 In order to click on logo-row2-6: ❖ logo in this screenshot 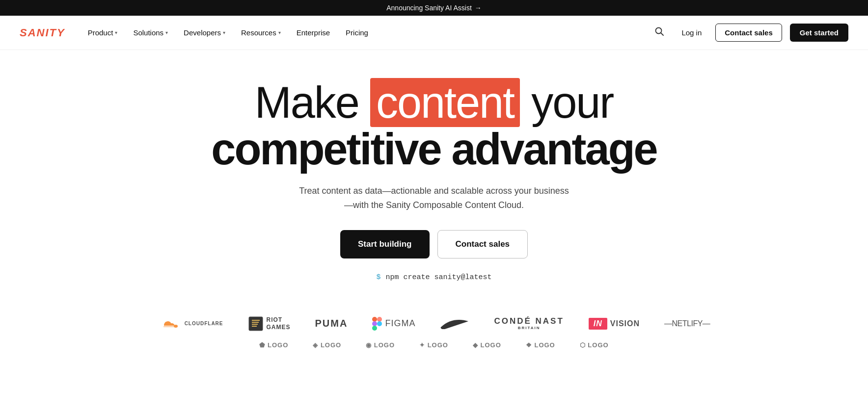, I will do `click(541, 345)`.